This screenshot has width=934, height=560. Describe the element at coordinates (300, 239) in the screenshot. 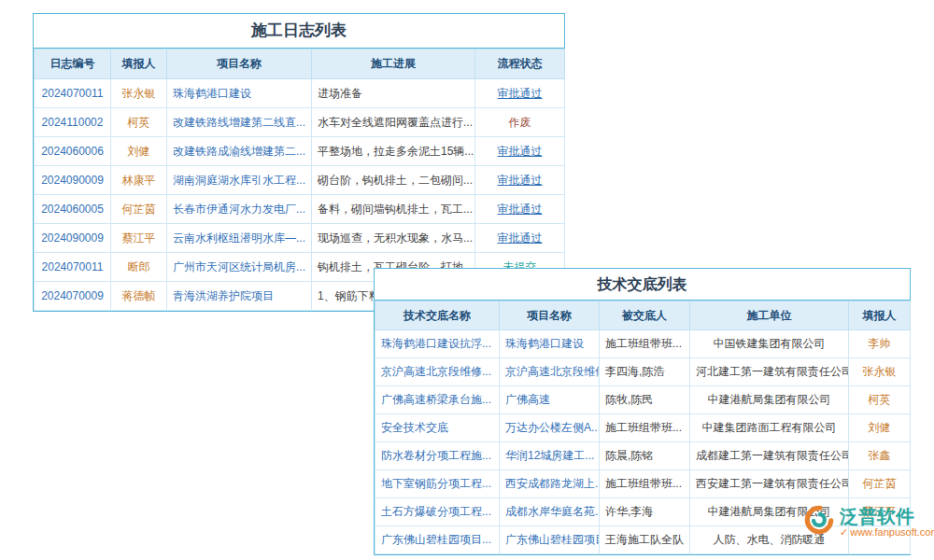

I see `table-row: 2024090009蔡江平云南水利枢纽潜明水库—...现场巡查，无积水现象，水马…` at that location.